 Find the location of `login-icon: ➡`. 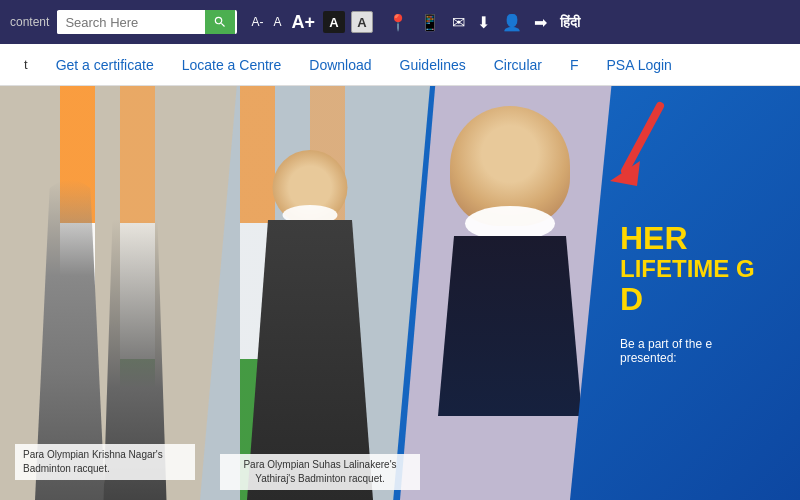

login-icon: ➡ is located at coordinates (540, 22).